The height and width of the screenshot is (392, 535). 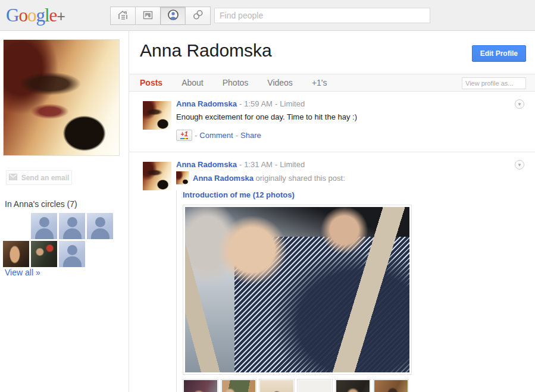 I want to click on circle-avatar-man-dark, so click(x=16, y=226).